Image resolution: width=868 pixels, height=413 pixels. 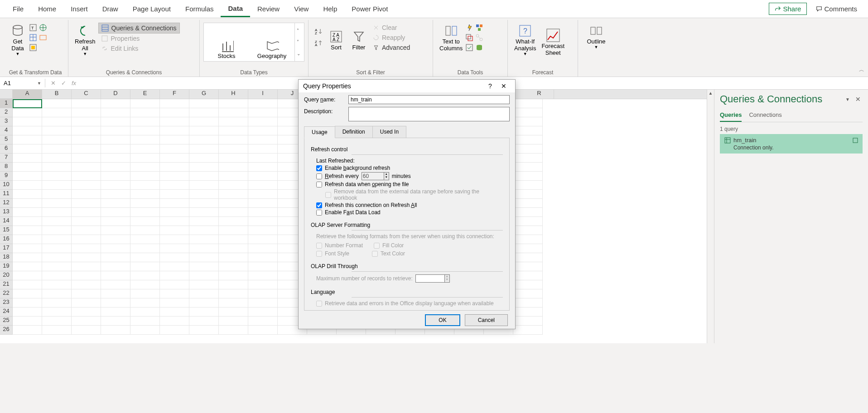 I want to click on panel-tab-connections: Connections, so click(x=765, y=116).